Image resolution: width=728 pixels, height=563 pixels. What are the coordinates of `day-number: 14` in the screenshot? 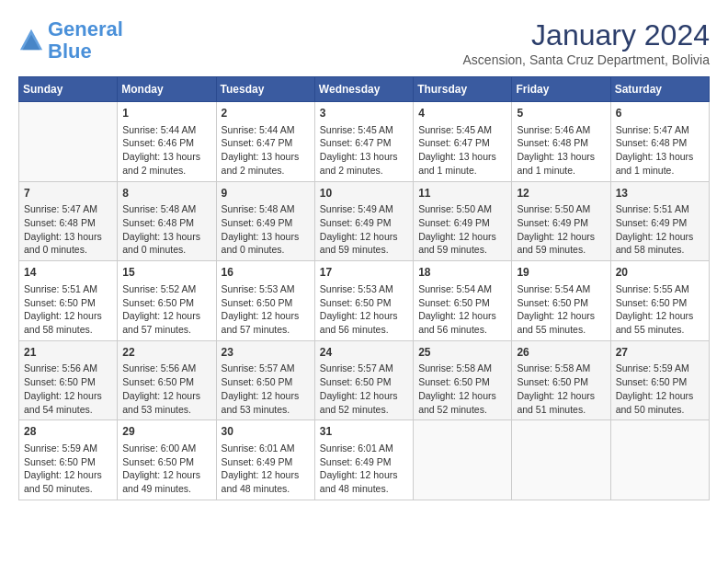 It's located at (68, 272).